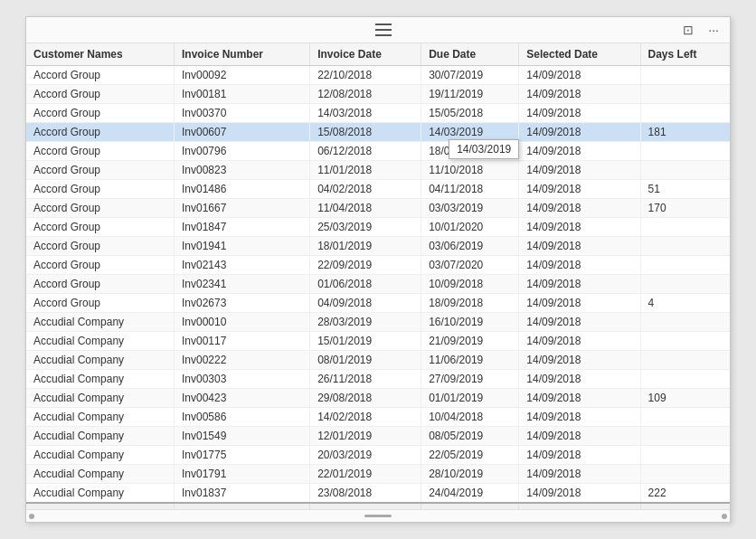  What do you see at coordinates (242, 190) in the screenshot?
I see `cell-invoice: Inv01486` at bounding box center [242, 190].